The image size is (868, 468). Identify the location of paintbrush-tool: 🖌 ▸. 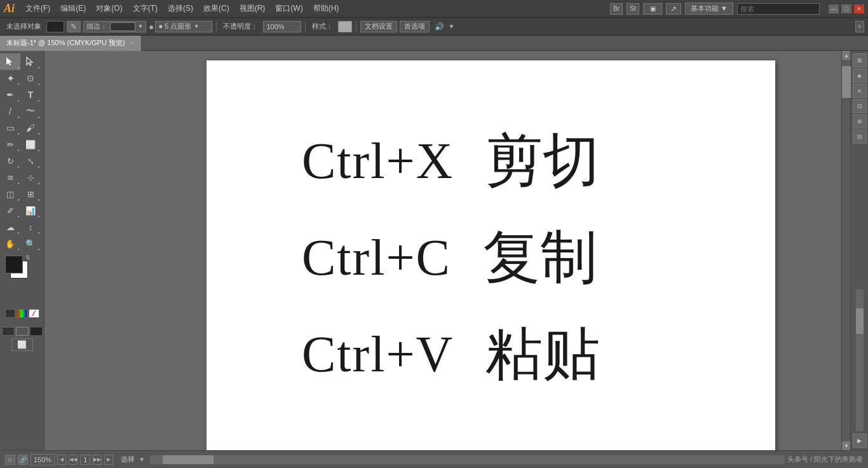
(31, 128).